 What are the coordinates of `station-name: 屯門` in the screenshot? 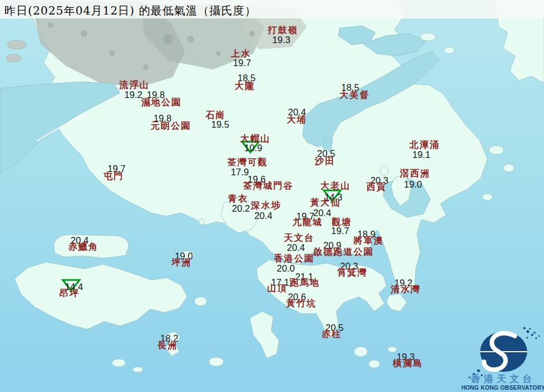 It's located at (114, 176).